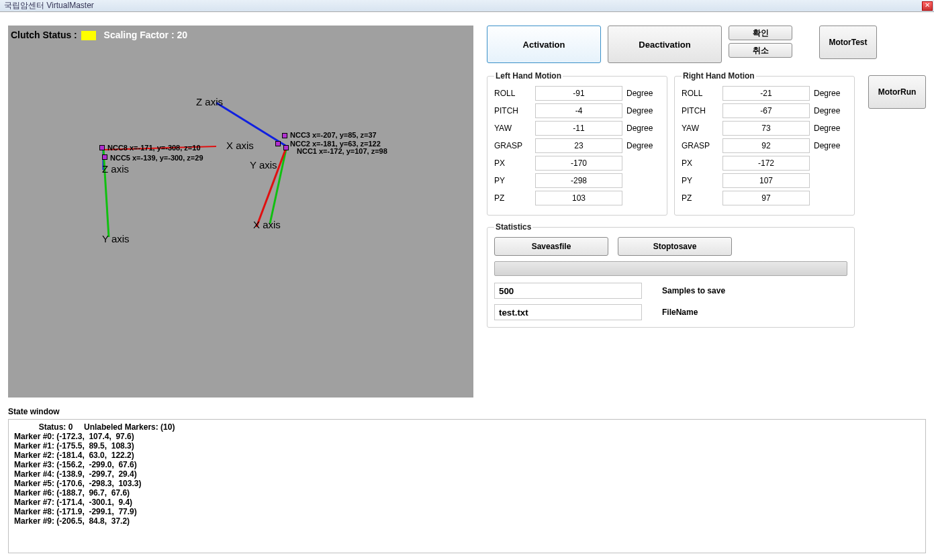 This screenshot has width=934, height=560. I want to click on right-motion-row: YAW73Degree, so click(764, 128).